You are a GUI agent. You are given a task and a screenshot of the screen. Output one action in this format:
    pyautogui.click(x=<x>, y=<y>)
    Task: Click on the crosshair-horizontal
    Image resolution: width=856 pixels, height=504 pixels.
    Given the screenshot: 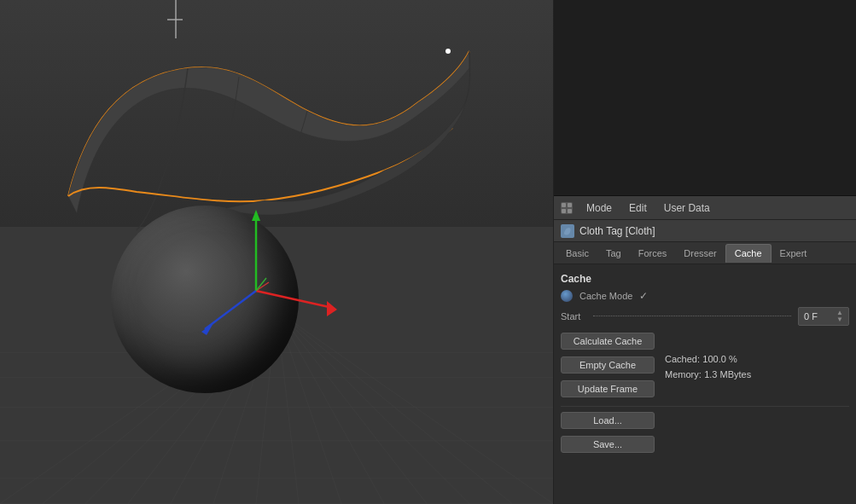 What is the action you would take?
    pyautogui.click(x=175, y=20)
    